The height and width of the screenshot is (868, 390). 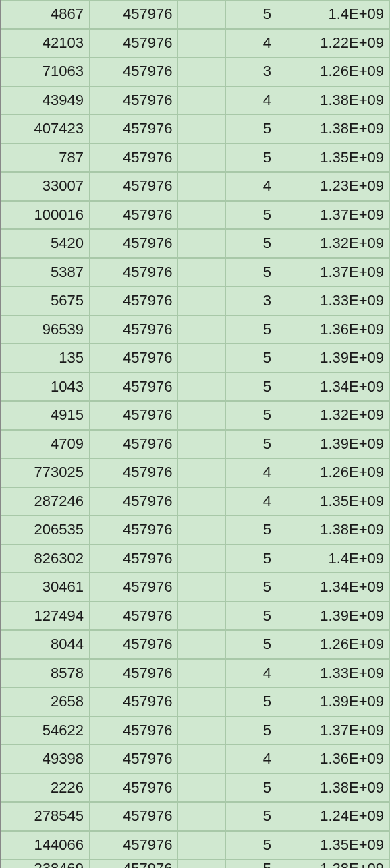 What do you see at coordinates (195, 301) in the screenshot?
I see `table-row: 567545797631.33E+09` at bounding box center [195, 301].